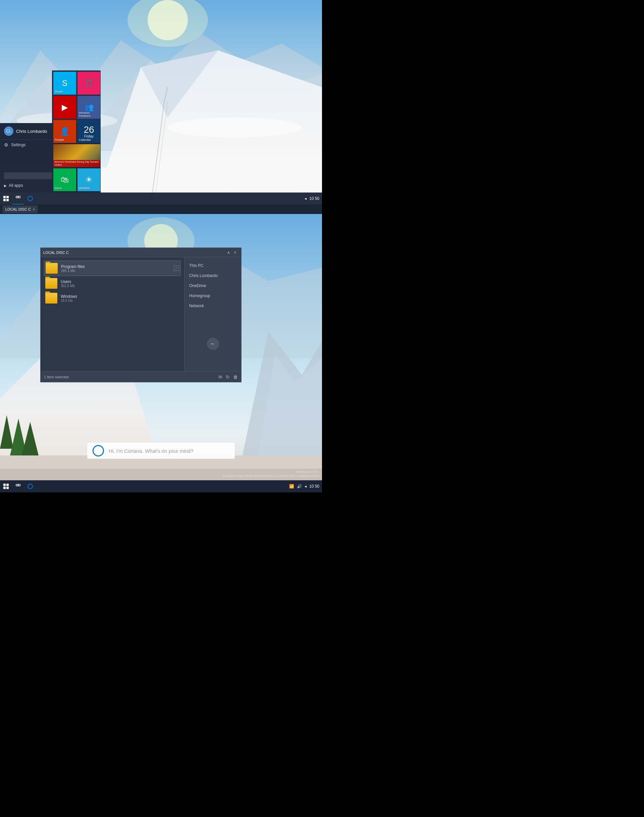 This screenshot has height=817, width=644. What do you see at coordinates (65, 179) in the screenshot?
I see `store-icon: 🛍` at bounding box center [65, 179].